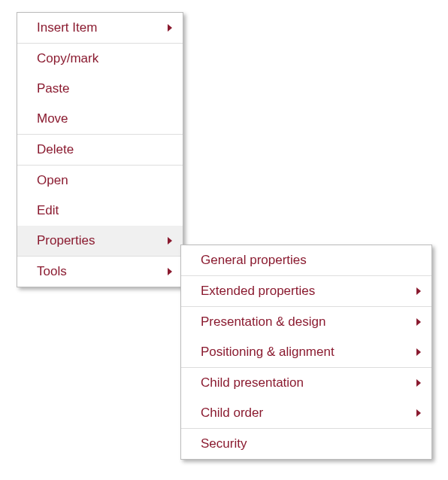  I want to click on menu-item-label: Tools, so click(52, 272).